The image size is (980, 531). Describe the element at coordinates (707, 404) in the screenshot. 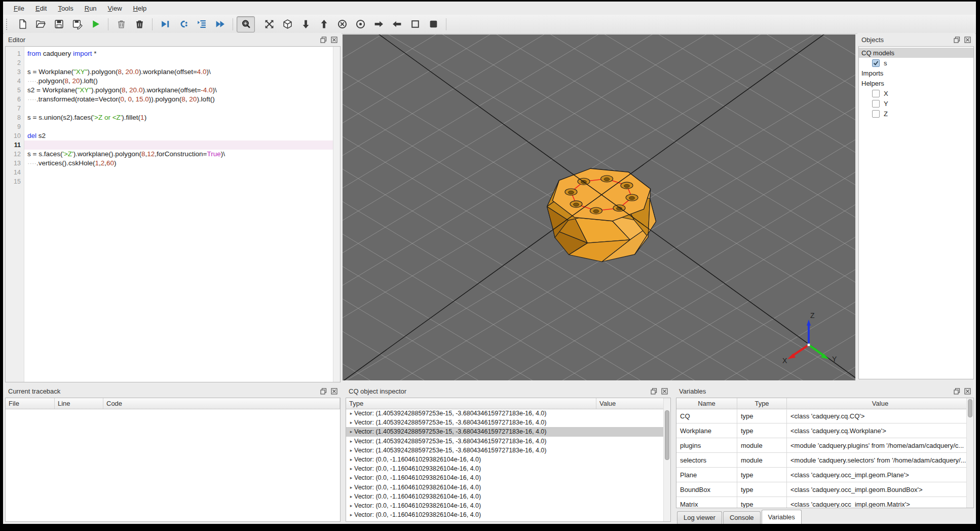

I see `column-header-name: Name` at that location.